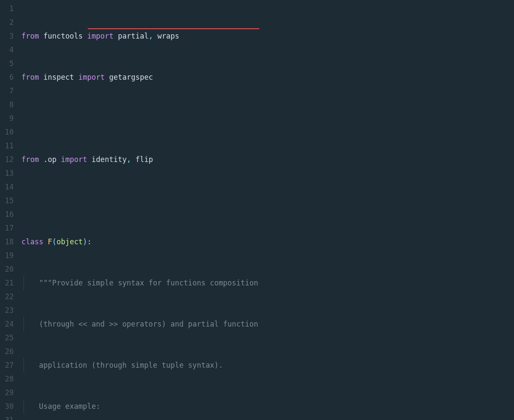 Image resolution: width=514 pixels, height=420 pixels. What do you see at coordinates (7, 36) in the screenshot?
I see `line-number: 3` at bounding box center [7, 36].